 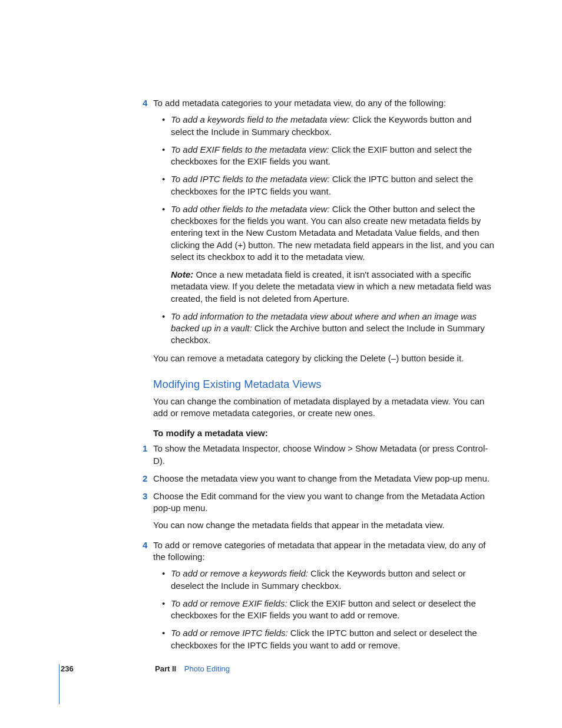 I want to click on bullet-item: To add other fields to the metadata view…, so click(x=324, y=233).